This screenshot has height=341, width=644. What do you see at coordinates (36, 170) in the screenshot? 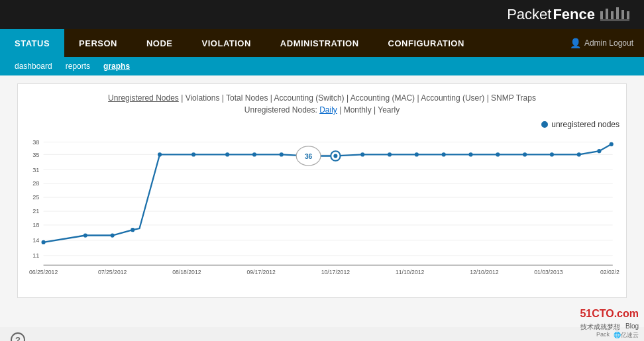
I see `svg-text: 31` at bounding box center [36, 170].